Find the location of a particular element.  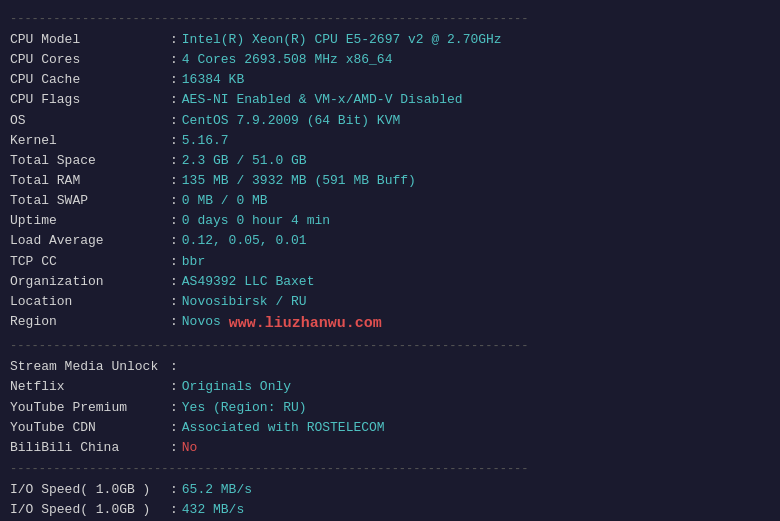

os-label: OS is located at coordinates (90, 121).